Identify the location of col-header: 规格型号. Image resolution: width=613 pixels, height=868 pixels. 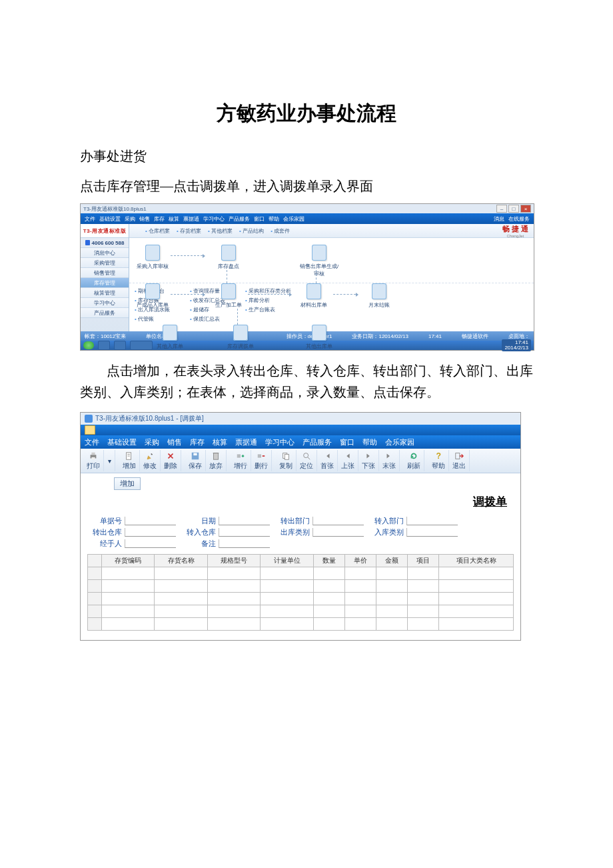
(233, 561).